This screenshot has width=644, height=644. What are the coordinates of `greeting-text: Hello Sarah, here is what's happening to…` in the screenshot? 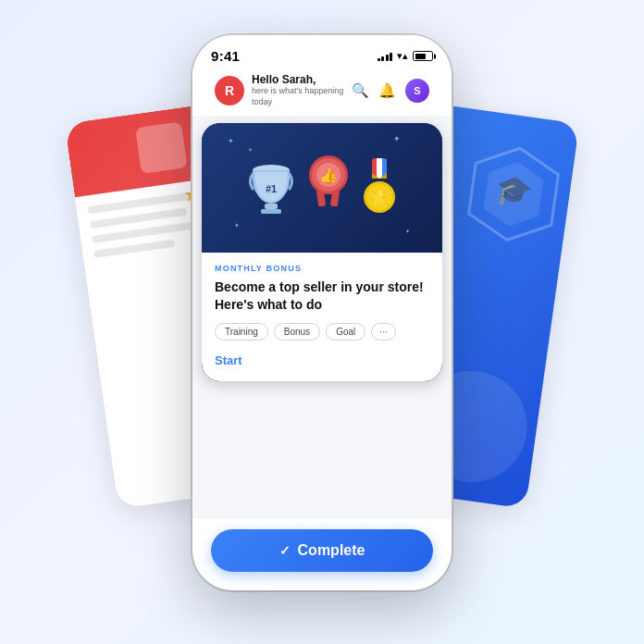 It's located at (302, 91).